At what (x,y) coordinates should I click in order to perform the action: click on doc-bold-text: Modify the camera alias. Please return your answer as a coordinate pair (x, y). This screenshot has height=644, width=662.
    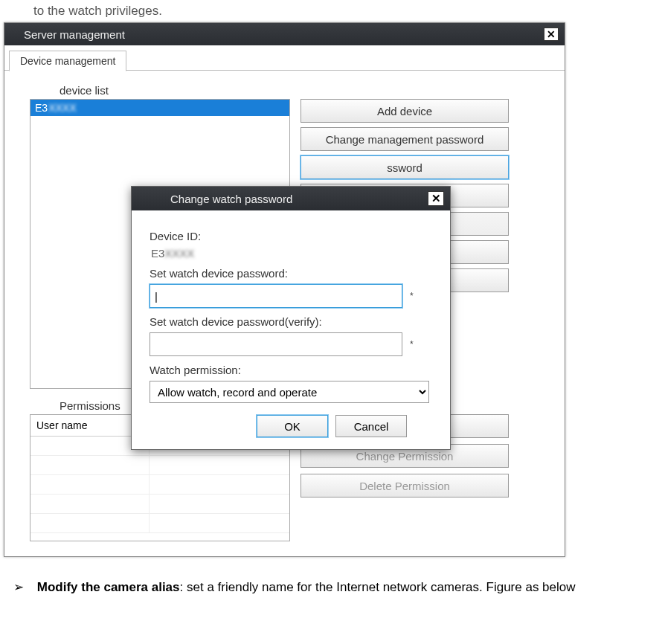
    Looking at the image, I should click on (109, 587).